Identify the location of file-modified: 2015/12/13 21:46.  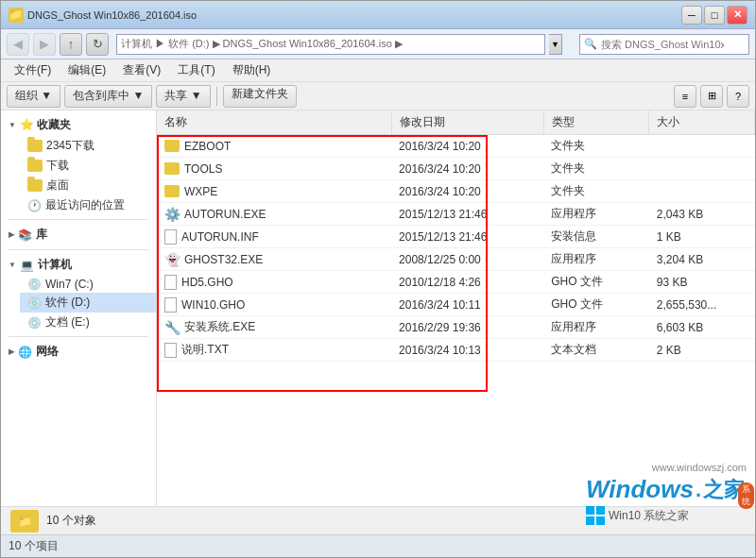
(467, 214).